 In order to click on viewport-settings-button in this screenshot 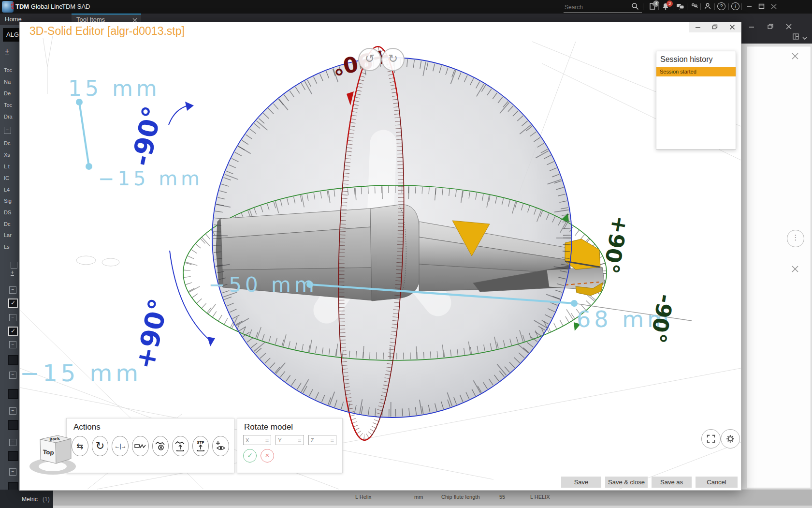, I will do `click(730, 439)`.